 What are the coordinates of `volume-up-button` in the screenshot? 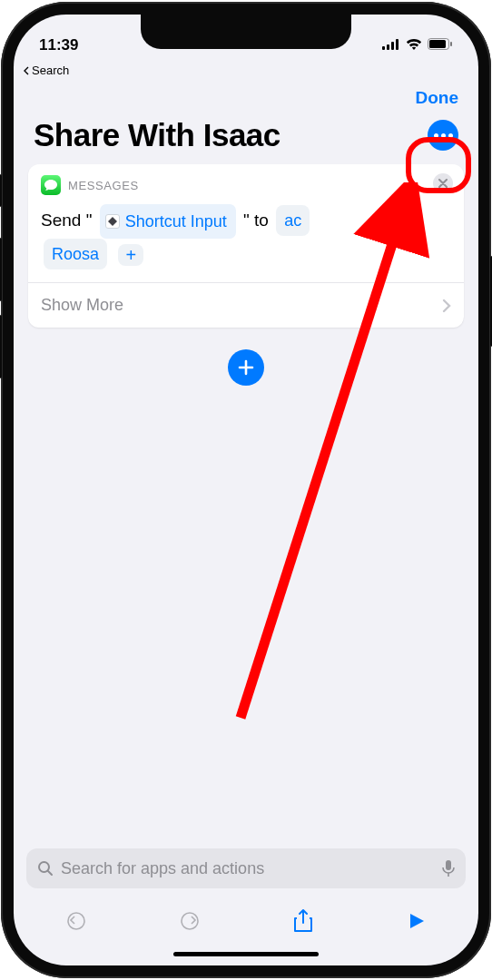 It's located at (1, 270).